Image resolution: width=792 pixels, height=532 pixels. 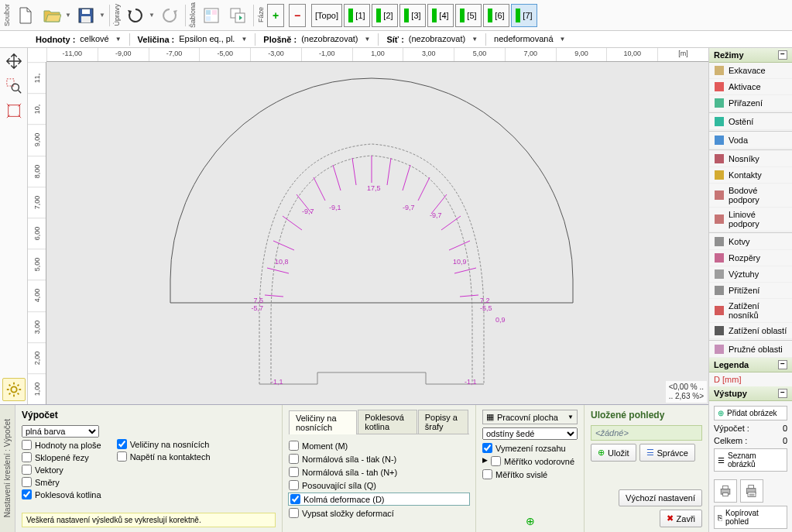 I want to click on mode-props: Rozpěry, so click(x=751, y=259).